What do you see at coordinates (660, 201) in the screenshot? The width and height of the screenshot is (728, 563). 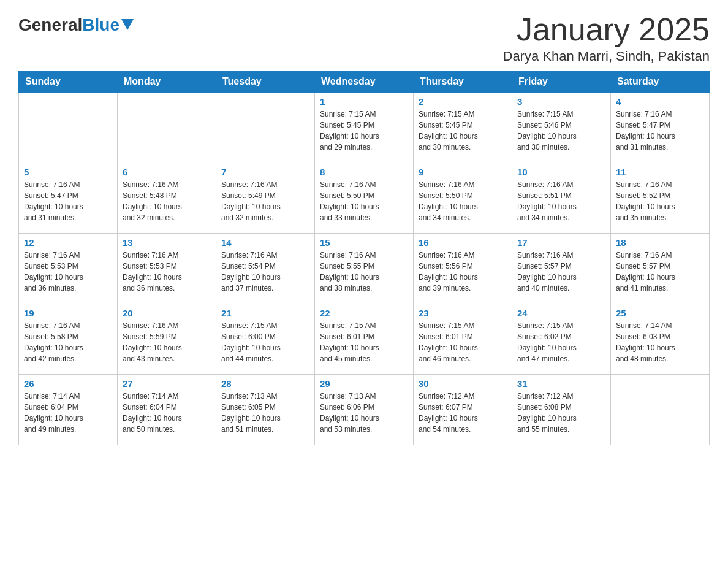 I see `day-info: Sunrise: 7:16 AM Sunset: 5:52 PM Dayligh…` at bounding box center [660, 201].